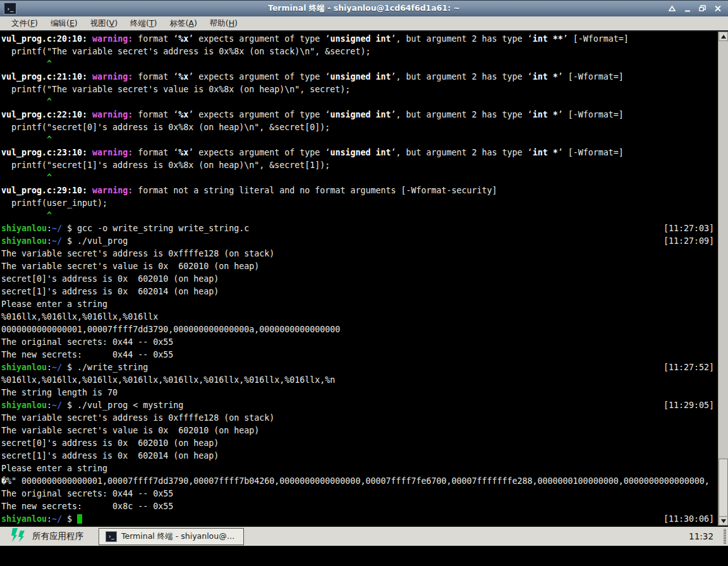  I want to click on terminal-line: printf(user_input);, so click(360, 203).